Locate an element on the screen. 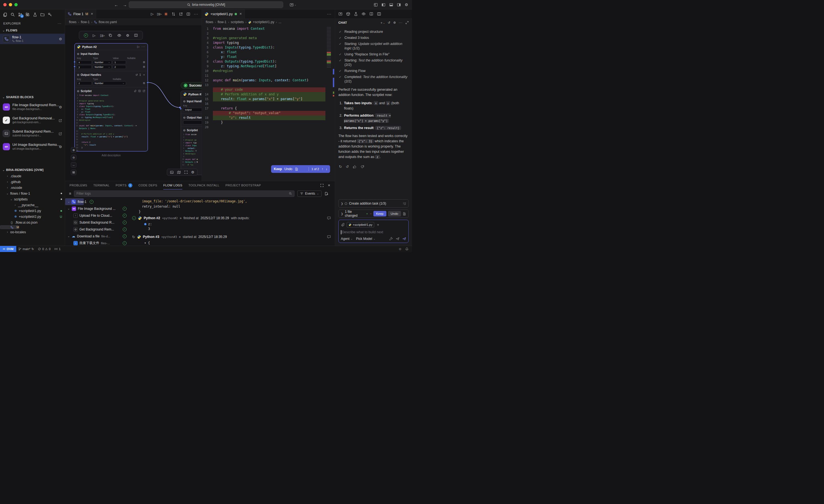 Image resolution: width=824 pixels, height=504 pixels. history-icon: ↺ is located at coordinates (389, 23).